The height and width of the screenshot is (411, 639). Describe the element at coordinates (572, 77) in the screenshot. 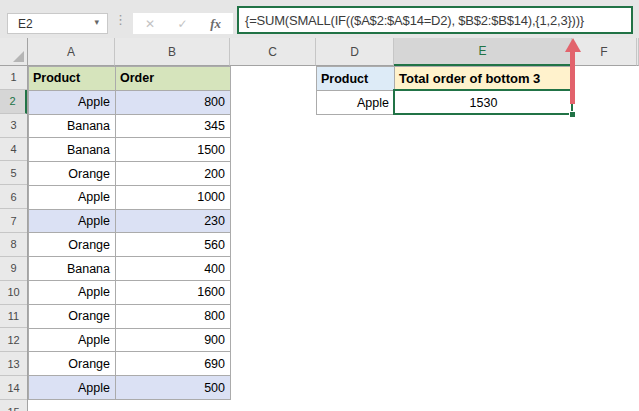

I see `arrow-shaft` at that location.